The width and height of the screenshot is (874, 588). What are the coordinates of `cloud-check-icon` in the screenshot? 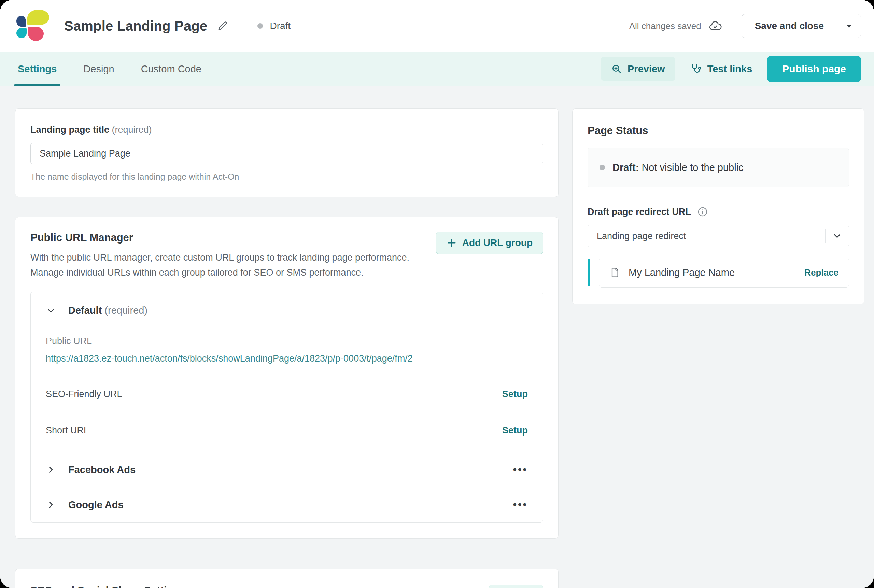 It's located at (715, 26).